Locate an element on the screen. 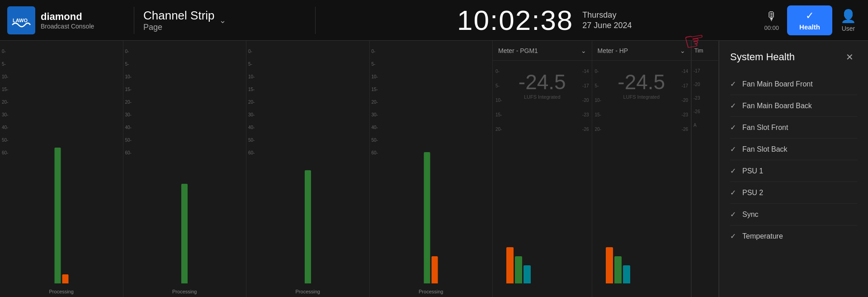 This screenshot has width=868, height=297. meter-hp-dropdown-icon: ⌄ is located at coordinates (683, 51).